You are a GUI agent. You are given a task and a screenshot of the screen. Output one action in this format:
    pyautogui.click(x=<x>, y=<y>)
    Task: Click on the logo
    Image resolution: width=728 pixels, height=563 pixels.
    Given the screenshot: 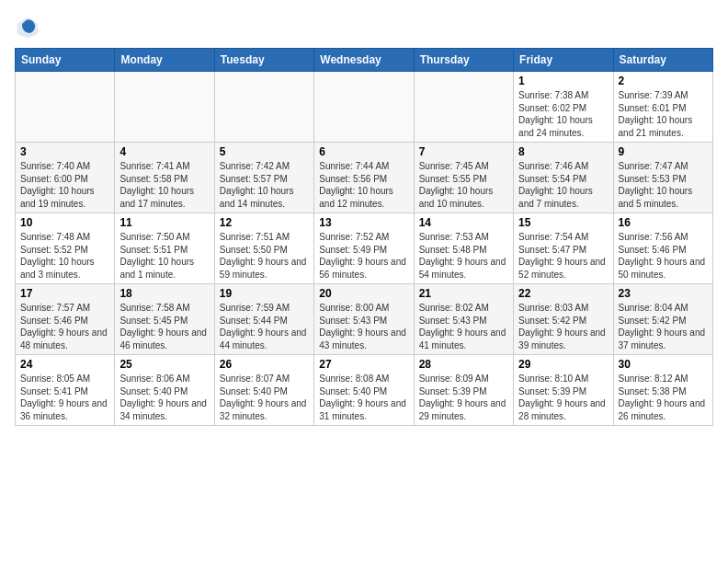 What is the action you would take?
    pyautogui.click(x=29, y=28)
    